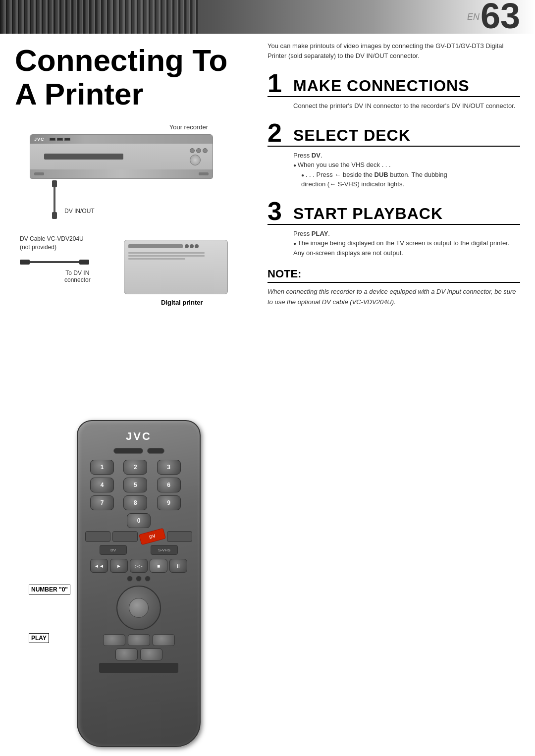 The height and width of the screenshot is (756, 535). Describe the element at coordinates (407, 248) in the screenshot. I see `step-3-list: The image being displayed on the TV scre…` at that location.